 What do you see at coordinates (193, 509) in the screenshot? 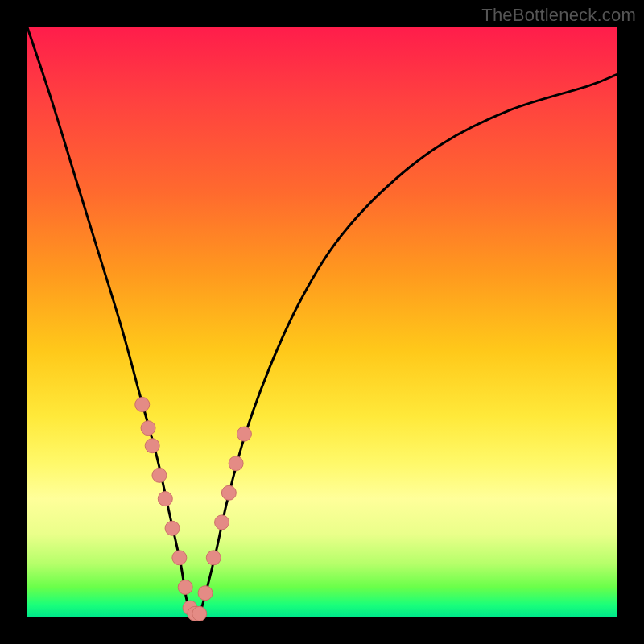
I see `marker-group` at bounding box center [193, 509].